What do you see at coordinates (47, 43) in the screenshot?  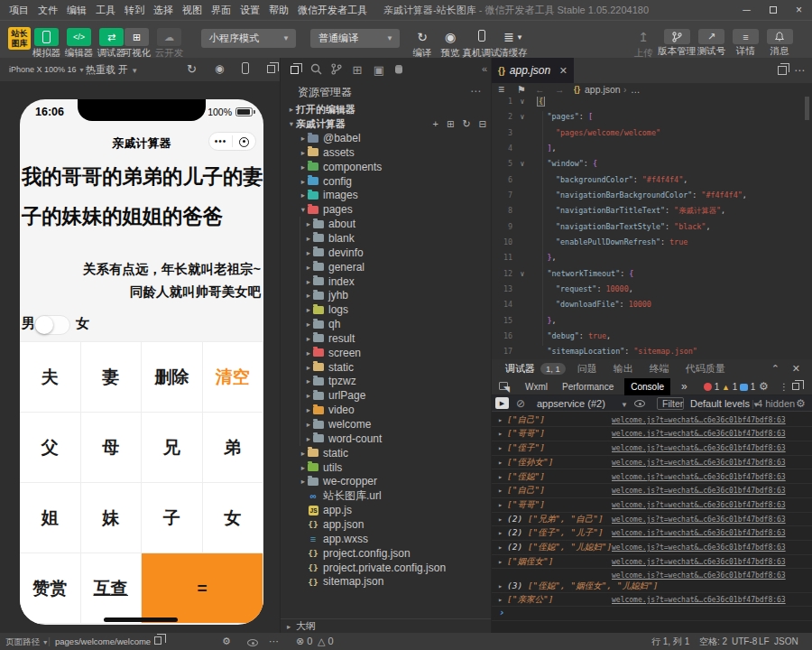 I see `simulator-button: 模拟器` at bounding box center [47, 43].